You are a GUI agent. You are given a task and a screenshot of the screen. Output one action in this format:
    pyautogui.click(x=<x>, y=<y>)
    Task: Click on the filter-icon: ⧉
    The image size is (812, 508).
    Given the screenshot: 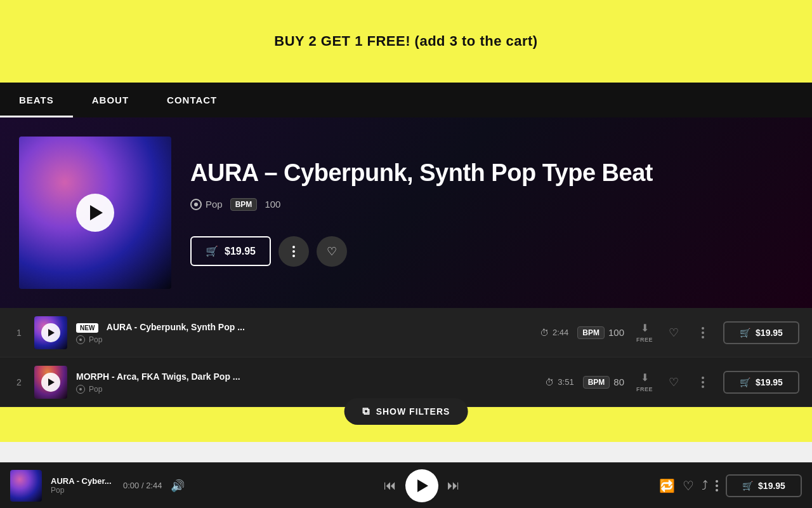 What is the action you would take?
    pyautogui.click(x=366, y=411)
    